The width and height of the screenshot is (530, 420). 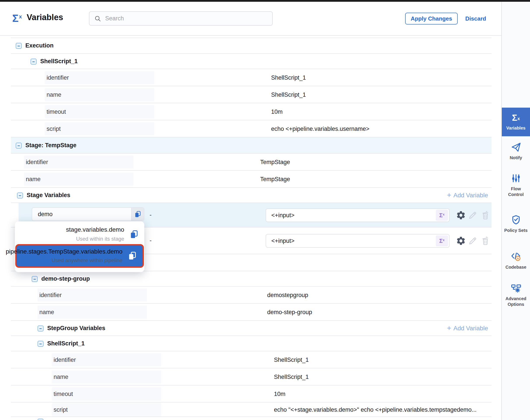 I want to click on tree-section-row: Stage: TempStage, so click(x=251, y=146).